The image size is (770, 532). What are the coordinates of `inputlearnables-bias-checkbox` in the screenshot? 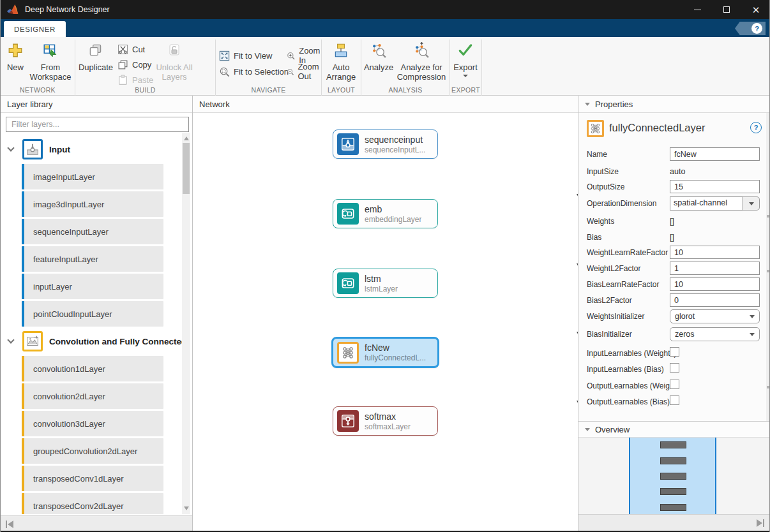 It's located at (674, 367).